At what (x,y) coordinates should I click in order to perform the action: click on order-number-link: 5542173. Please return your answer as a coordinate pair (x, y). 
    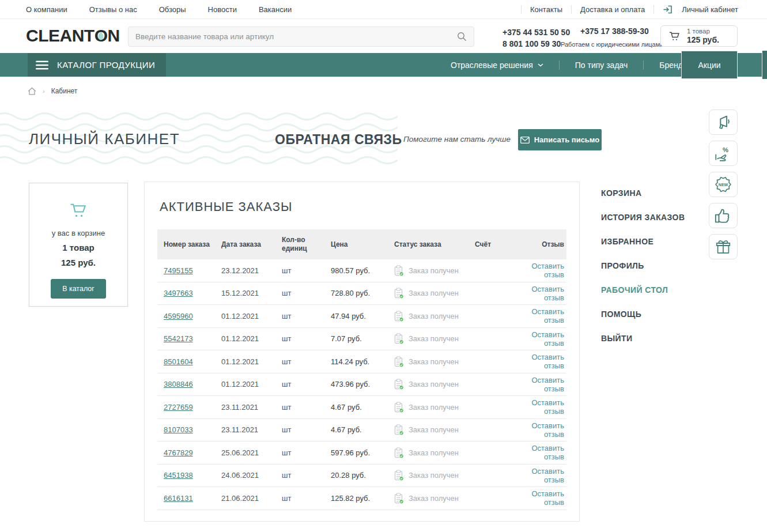
    Looking at the image, I should click on (179, 339).